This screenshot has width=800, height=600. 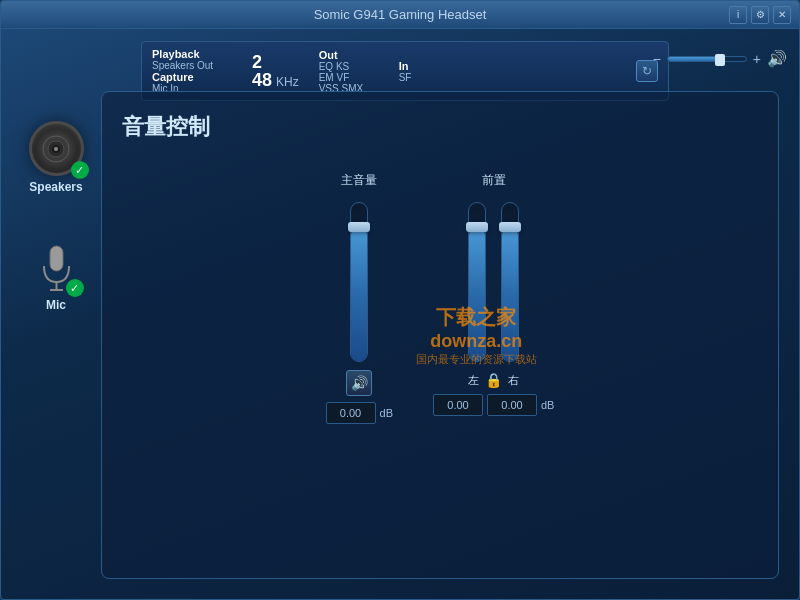 What do you see at coordinates (75, 288) in the screenshot?
I see `mic-check-badge: ✓` at bounding box center [75, 288].